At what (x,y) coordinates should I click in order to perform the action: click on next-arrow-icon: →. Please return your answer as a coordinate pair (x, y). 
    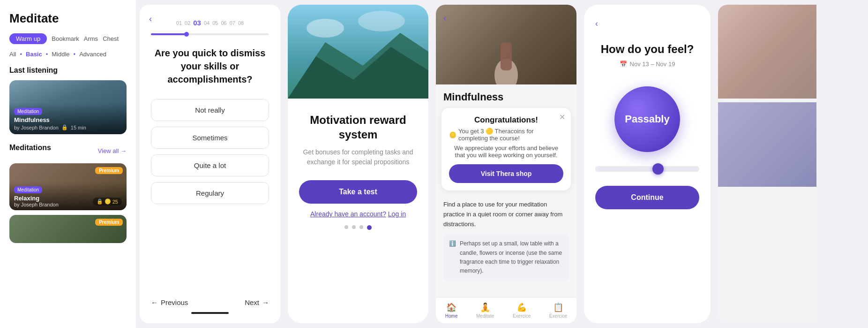
    Looking at the image, I should click on (265, 302).